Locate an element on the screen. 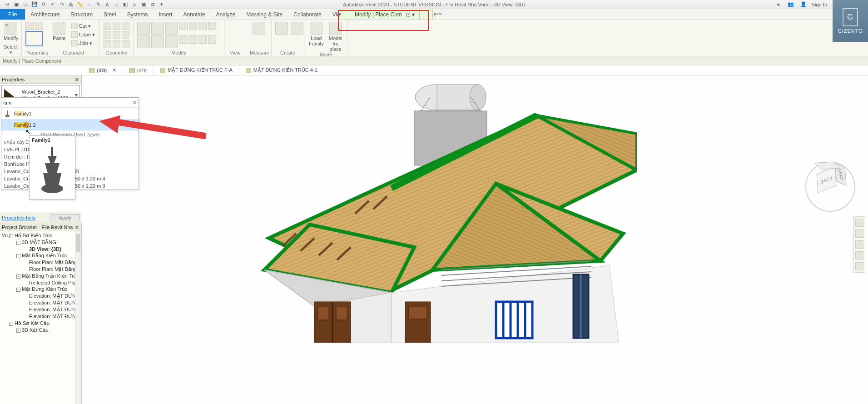 This screenshot has width=868, height=404. signin-link: Sign In is located at coordinates (819, 5).